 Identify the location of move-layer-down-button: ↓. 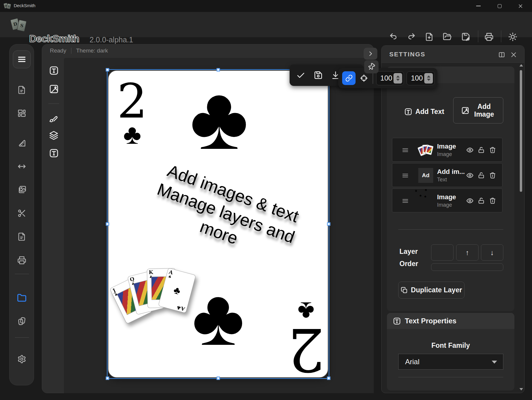
(492, 252).